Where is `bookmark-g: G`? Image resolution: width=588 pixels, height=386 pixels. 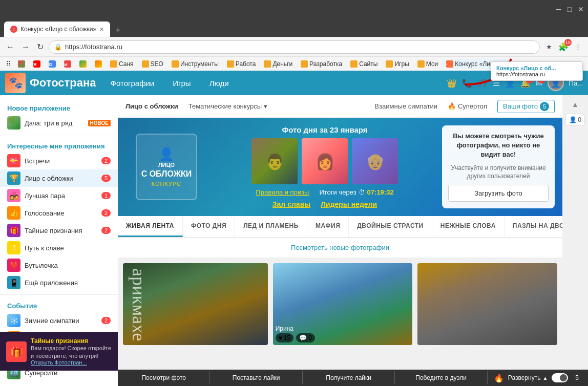 bookmark-g: G is located at coordinates (52, 64).